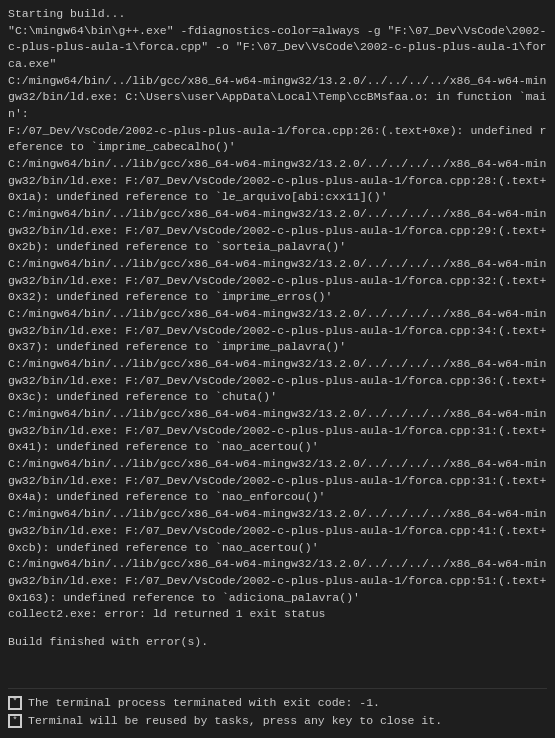  I want to click on terminal-line: collect2.exe: error: ld returned 1 exit …, so click(278, 614).